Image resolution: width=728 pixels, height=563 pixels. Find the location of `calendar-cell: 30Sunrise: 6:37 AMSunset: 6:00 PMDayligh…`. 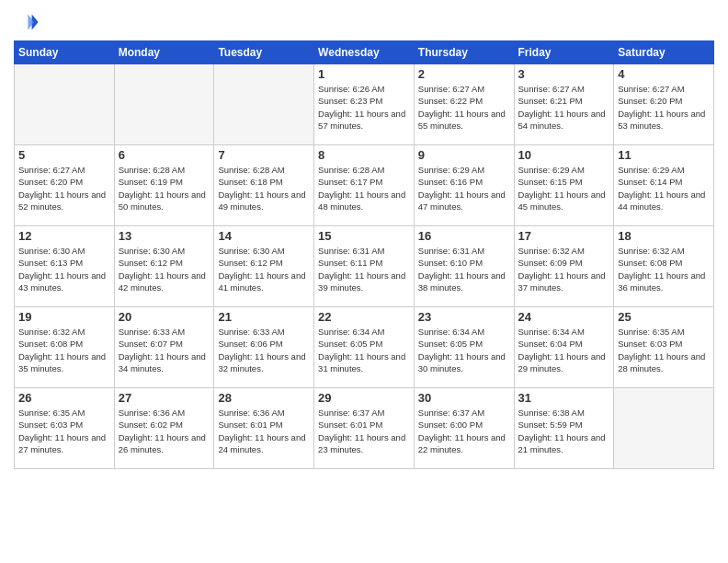

calendar-cell: 30Sunrise: 6:37 AMSunset: 6:00 PMDayligh… is located at coordinates (463, 429).